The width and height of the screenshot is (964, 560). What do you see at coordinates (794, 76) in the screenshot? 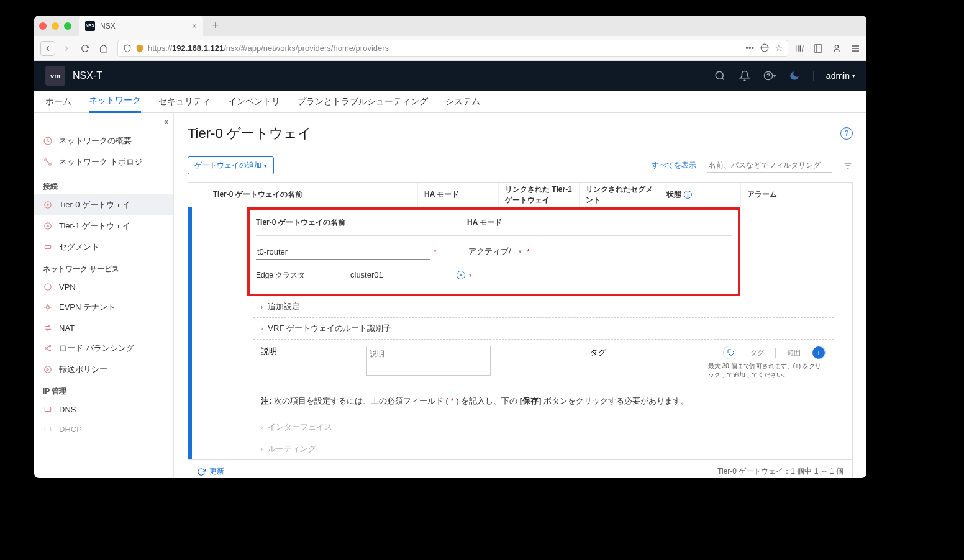
I see `moon-icon` at bounding box center [794, 76].